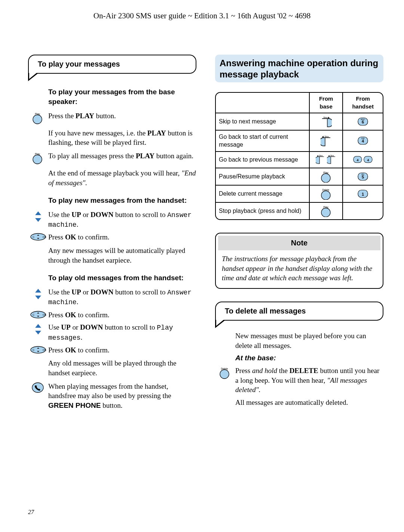 This screenshot has width=404, height=532. I want to click on delete-precondition: New messages must be played before you c…, so click(309, 340).